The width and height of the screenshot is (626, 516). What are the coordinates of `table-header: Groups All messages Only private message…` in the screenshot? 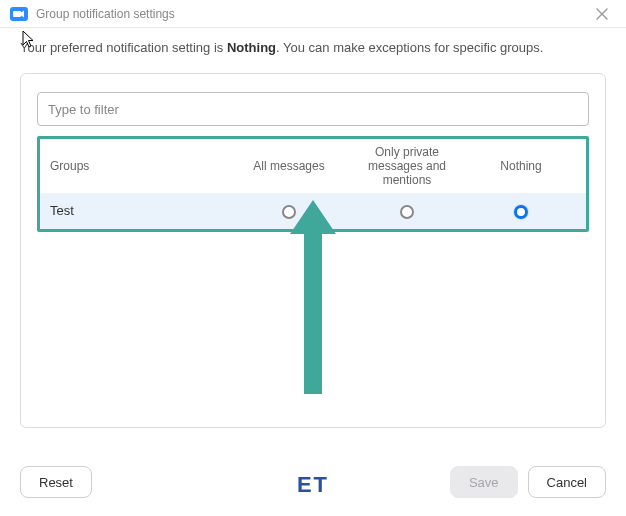 It's located at (313, 166).